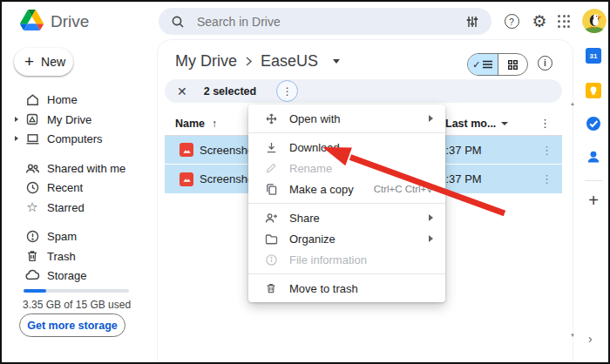  Describe the element at coordinates (347, 118) in the screenshot. I see `menu-item-open-with: Open with` at that location.